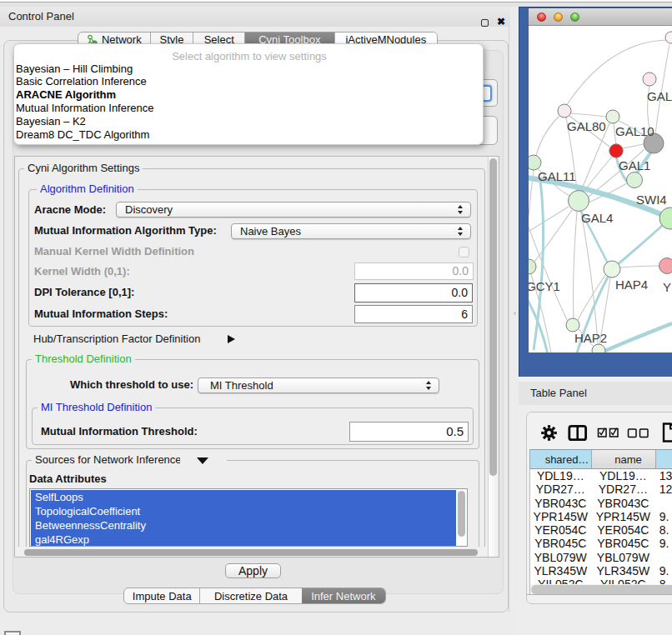 This screenshot has width=672, height=635. I want to click on svg-text: Y, so click(667, 287).